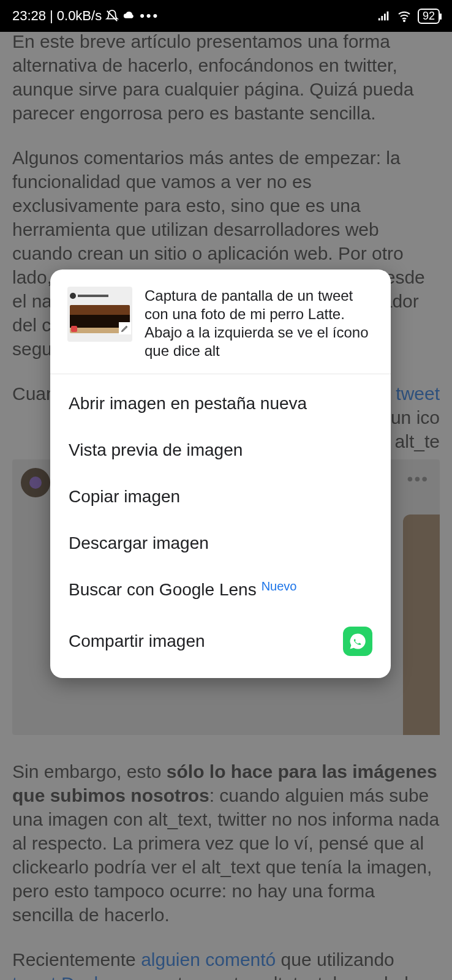 This screenshot has height=980, width=452. I want to click on status-left: 23:28 | 0.0kB/s •••, so click(86, 16).